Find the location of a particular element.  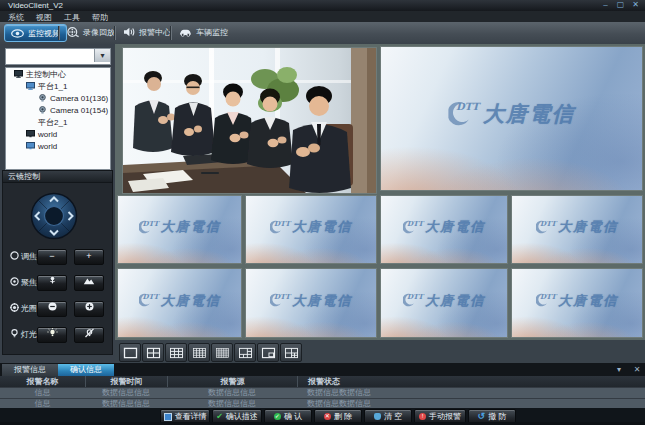

tree-item-camera-154: Camera 01(154) is located at coordinates (58, 110).